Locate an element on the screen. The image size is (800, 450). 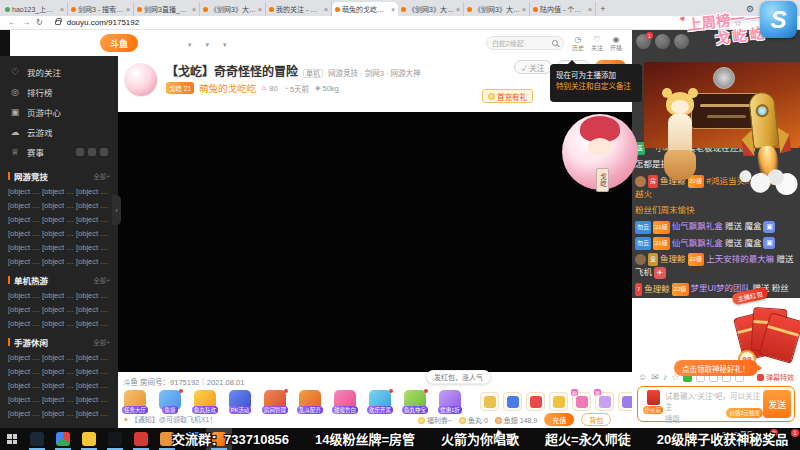
new-tab-button: + is located at coordinates (603, 9).